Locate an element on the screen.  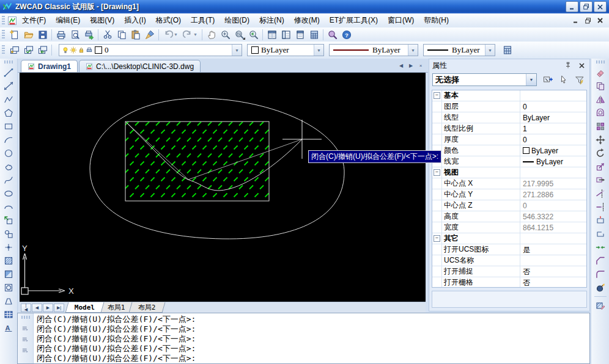
offset-button is located at coordinates (600, 113).